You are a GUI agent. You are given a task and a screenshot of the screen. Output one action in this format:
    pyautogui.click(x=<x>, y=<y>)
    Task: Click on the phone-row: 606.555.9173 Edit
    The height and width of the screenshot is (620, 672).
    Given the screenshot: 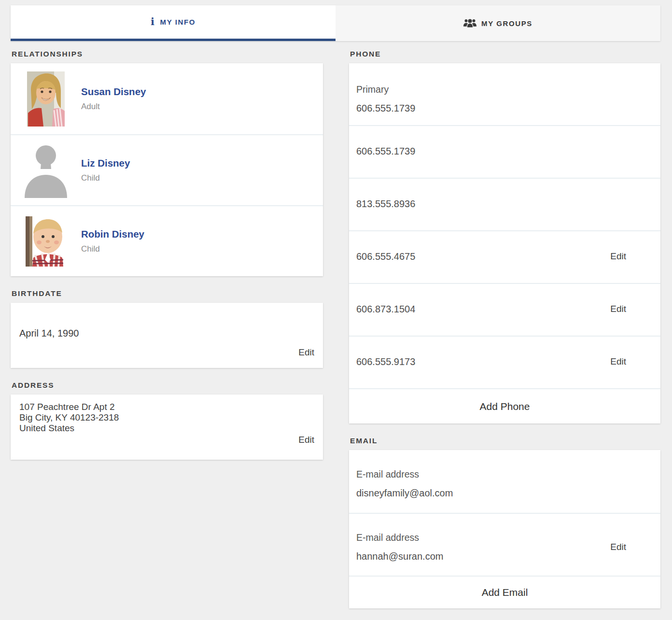 What is the action you would take?
    pyautogui.click(x=505, y=362)
    